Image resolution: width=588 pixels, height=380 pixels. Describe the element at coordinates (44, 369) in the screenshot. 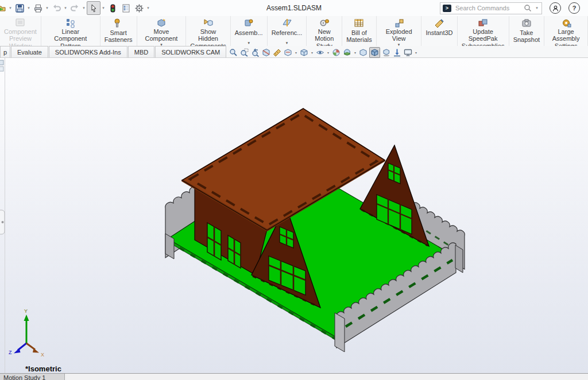

I see `view-orientation-label: *Isometric` at that location.